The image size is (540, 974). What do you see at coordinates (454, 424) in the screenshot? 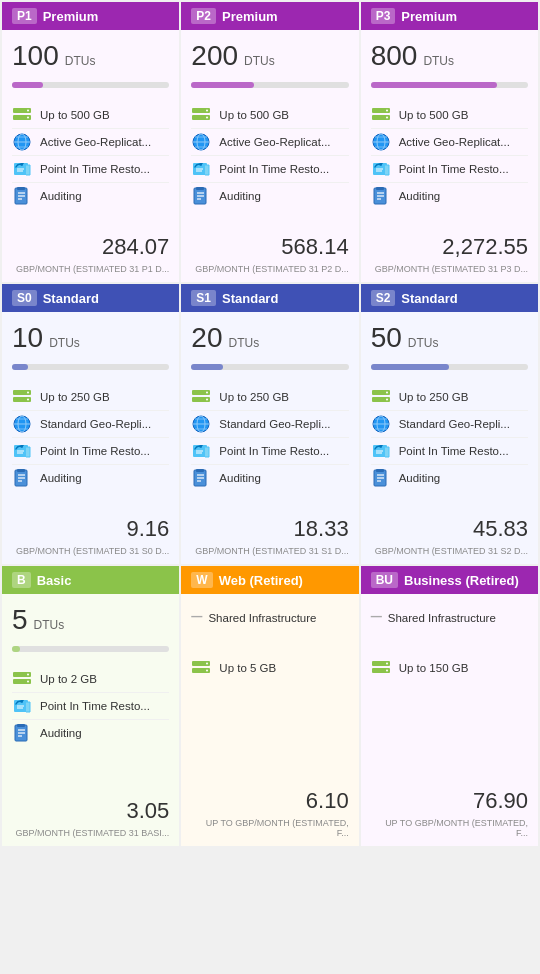
I see `feature-text-s2-1: Standard Geo-Repli...` at bounding box center [454, 424].